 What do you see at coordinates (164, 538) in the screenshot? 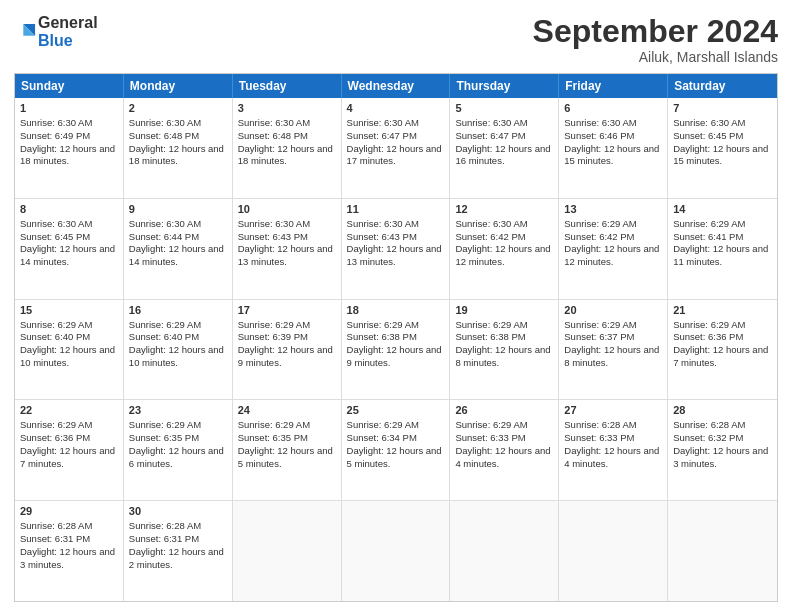
I see `sunset: Sunset: 6:31 PM` at bounding box center [164, 538].